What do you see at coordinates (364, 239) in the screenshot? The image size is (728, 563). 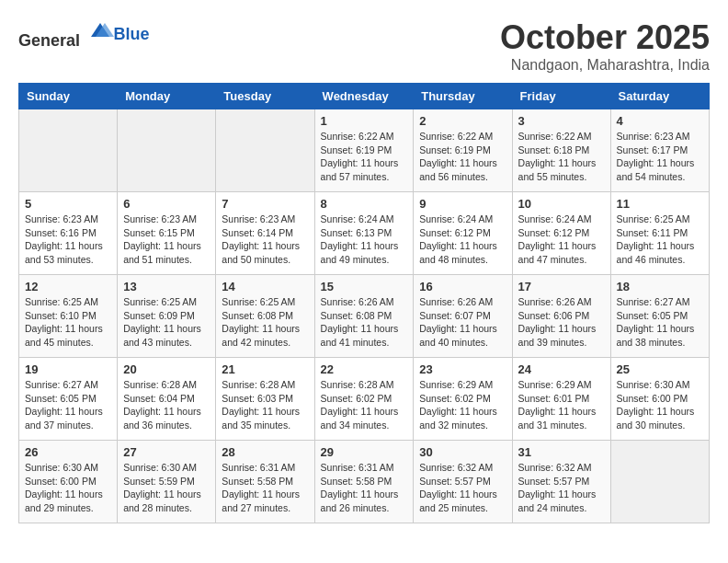 I see `day-info: Sunrise: 6:24 AMSunset: 6:13 PMDaylight:…` at bounding box center [364, 239].